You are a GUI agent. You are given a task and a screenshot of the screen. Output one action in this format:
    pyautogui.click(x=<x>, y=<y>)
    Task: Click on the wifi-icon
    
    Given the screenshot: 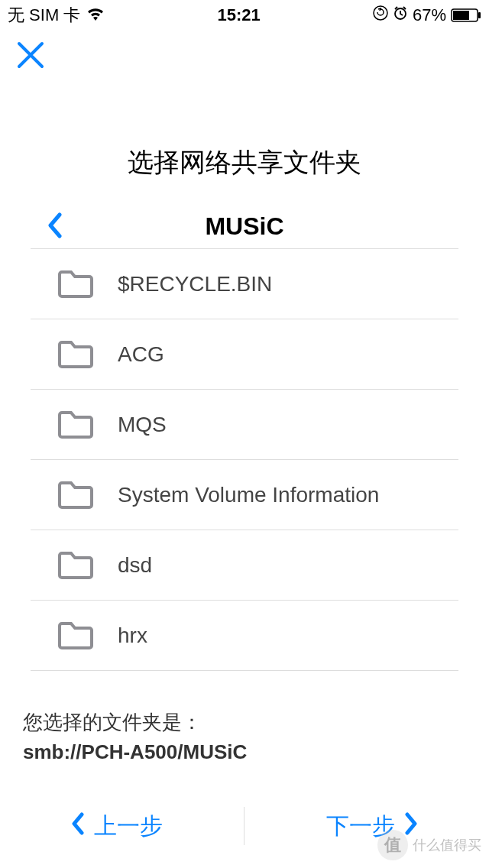 What is the action you would take?
    pyautogui.click(x=96, y=15)
    